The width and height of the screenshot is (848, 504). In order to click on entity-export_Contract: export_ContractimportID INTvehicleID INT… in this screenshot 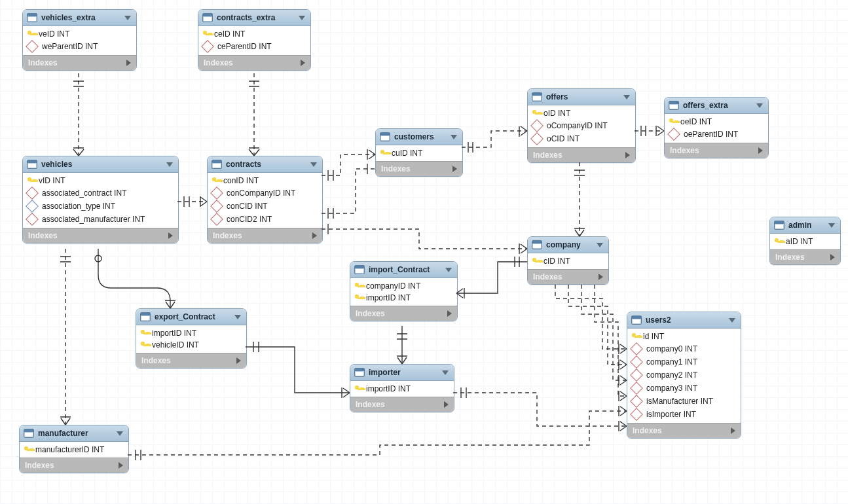, I will do `click(191, 338)`.